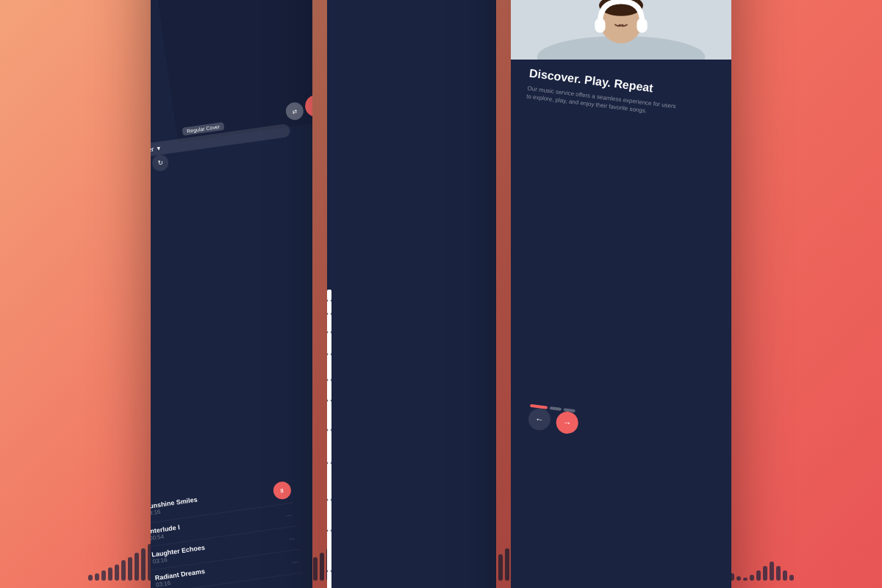  What do you see at coordinates (295, 111) in the screenshot?
I see `shuffle-icon-header: ⇄` at bounding box center [295, 111].